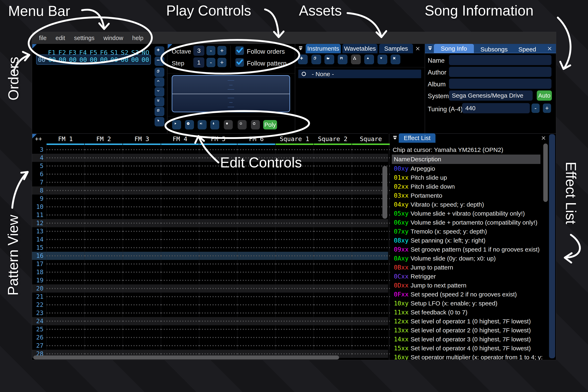 Image resolution: width=588 pixels, height=392 pixels. I want to click on step-plus-button: +, so click(222, 62).